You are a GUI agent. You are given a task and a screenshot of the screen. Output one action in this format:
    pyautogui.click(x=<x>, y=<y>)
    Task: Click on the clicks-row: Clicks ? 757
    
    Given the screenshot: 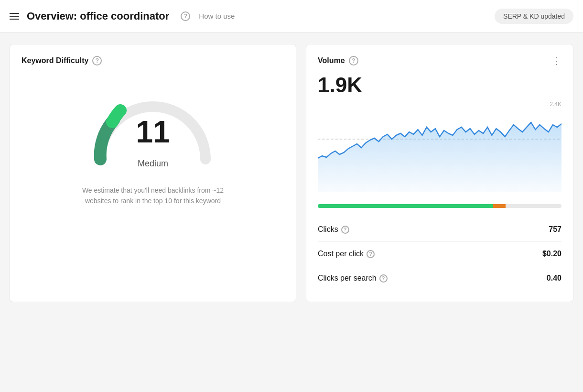 What is the action you would take?
    pyautogui.click(x=440, y=229)
    